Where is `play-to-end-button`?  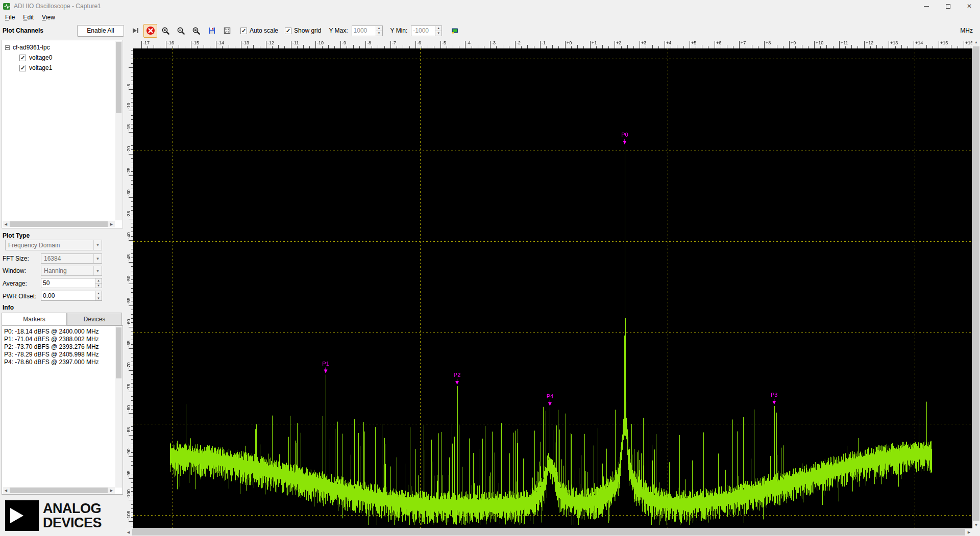
play-to-end-button is located at coordinates (135, 31).